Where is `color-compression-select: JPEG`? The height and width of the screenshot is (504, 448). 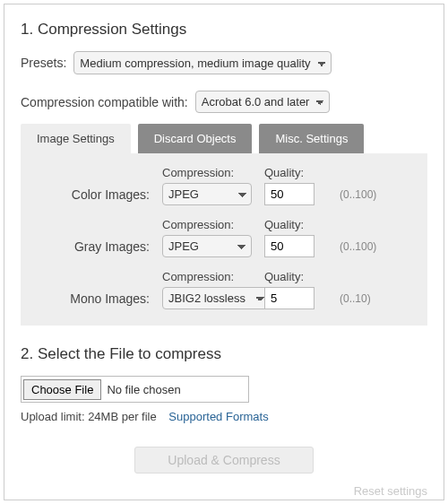
color-compression-select: JPEG is located at coordinates (207, 194).